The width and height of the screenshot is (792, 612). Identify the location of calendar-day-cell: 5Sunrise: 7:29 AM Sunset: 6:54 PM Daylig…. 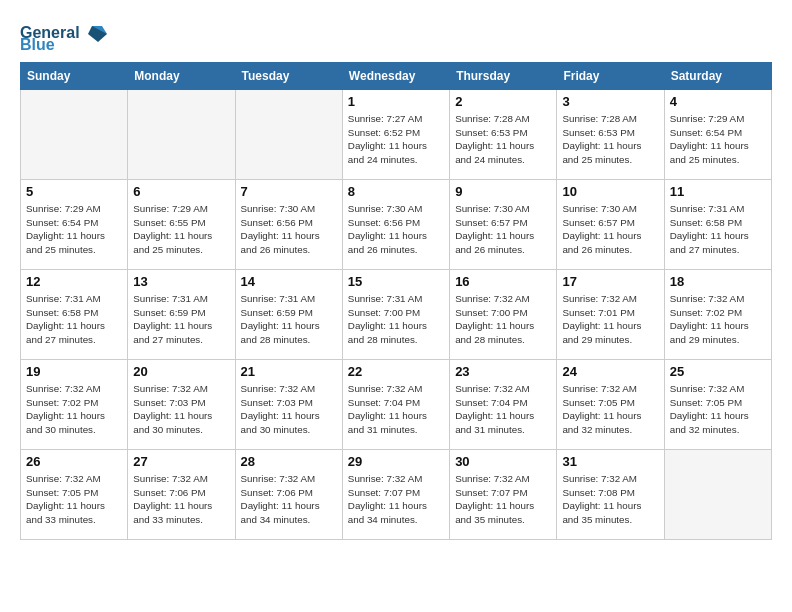
(74, 225).